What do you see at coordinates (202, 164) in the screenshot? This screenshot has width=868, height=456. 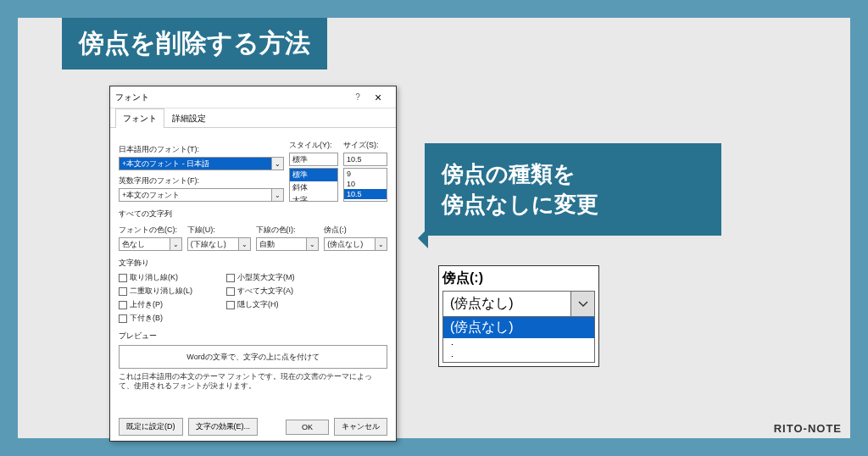 I see `jp-font-select: +本文のフォント - 日本語 ⌄` at bounding box center [202, 164].